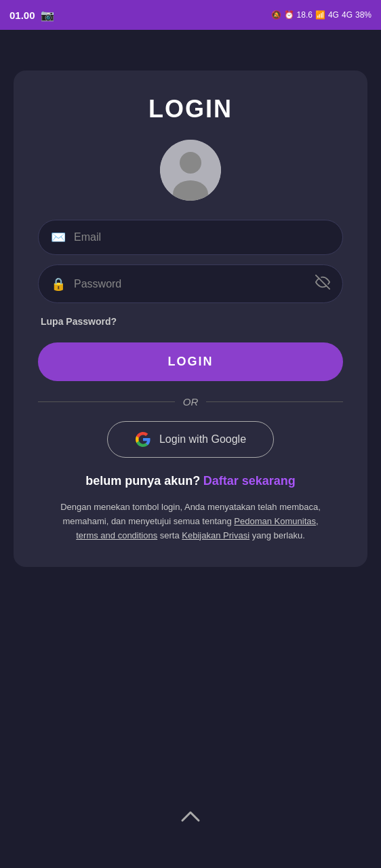 The image size is (381, 868). What do you see at coordinates (190, 170) in the screenshot?
I see `avatar-icon` at bounding box center [190, 170].